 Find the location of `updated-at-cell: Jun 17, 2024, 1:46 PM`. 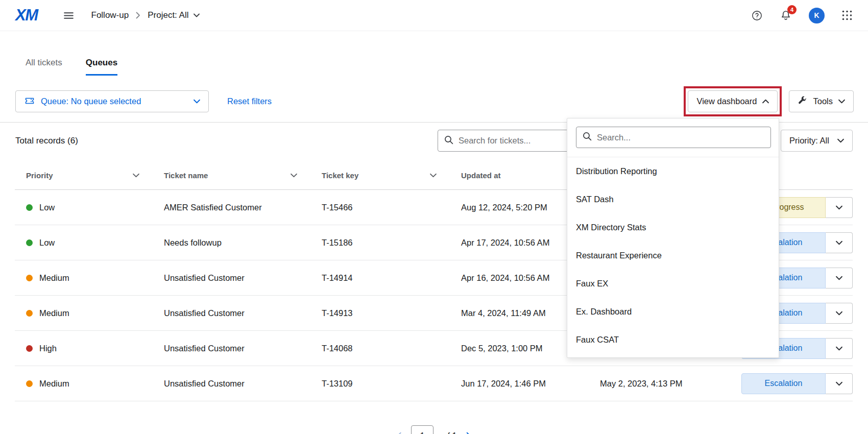

updated-at-cell: Jun 17, 2024, 1:46 PM is located at coordinates (531, 384).